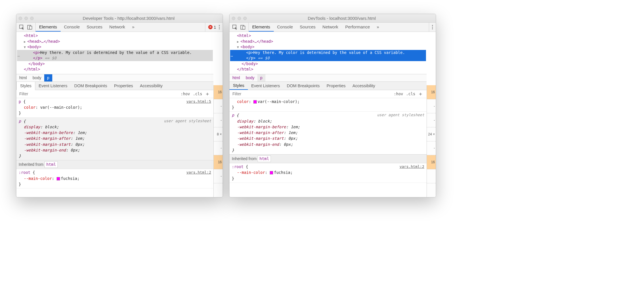 This screenshot has height=307, width=644. I want to click on titlebar: DevTools - localhost:3000/vars.html, so click(333, 18).